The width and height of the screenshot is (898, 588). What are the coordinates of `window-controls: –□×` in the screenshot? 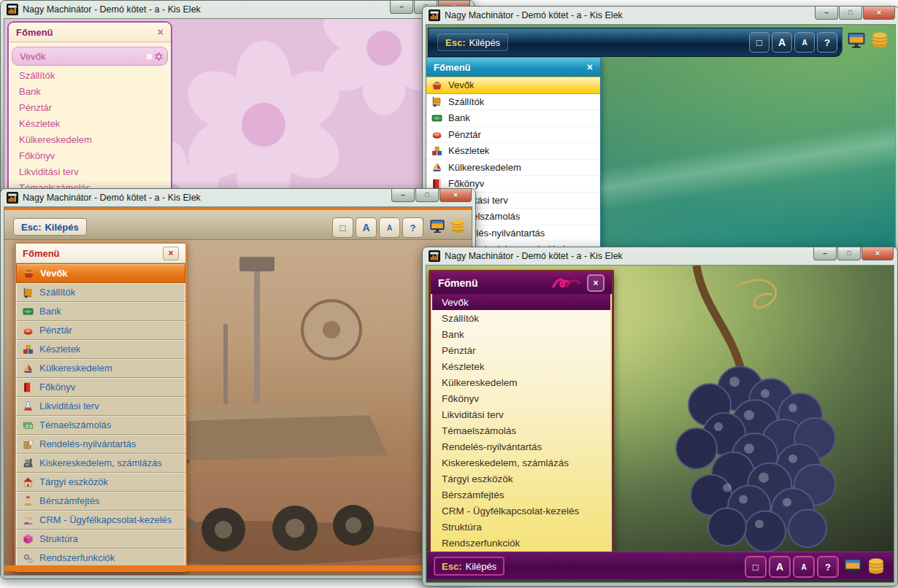 It's located at (853, 254).